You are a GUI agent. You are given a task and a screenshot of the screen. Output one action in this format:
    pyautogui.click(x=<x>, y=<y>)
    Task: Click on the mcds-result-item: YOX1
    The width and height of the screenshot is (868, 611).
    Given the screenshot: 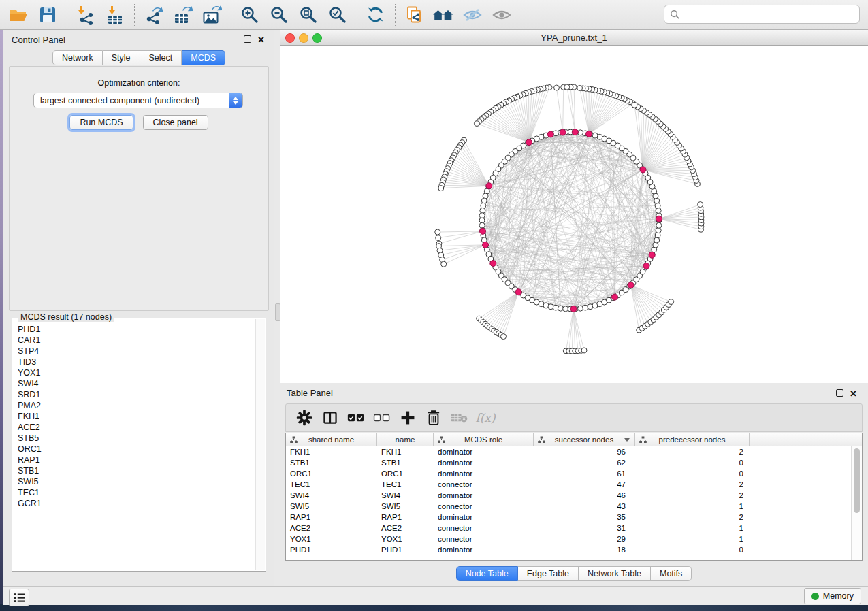 What is the action you would take?
    pyautogui.click(x=136, y=373)
    